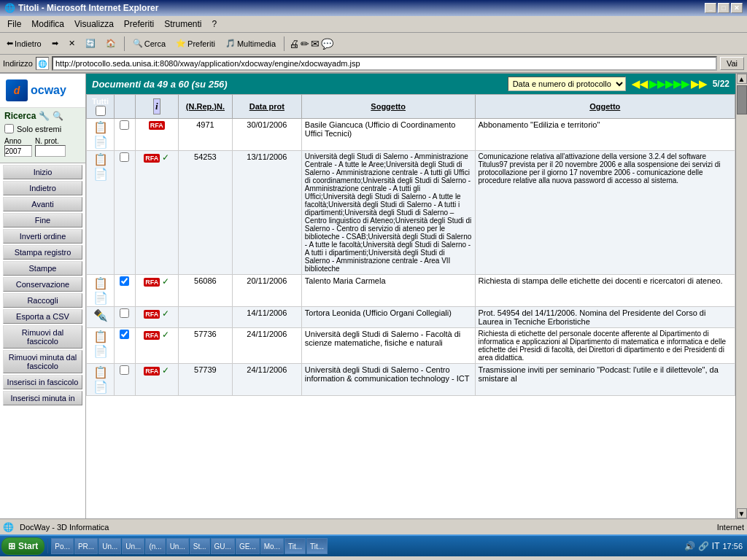  What do you see at coordinates (111, 44) in the screenshot?
I see `home-button: 🏠` at bounding box center [111, 44].